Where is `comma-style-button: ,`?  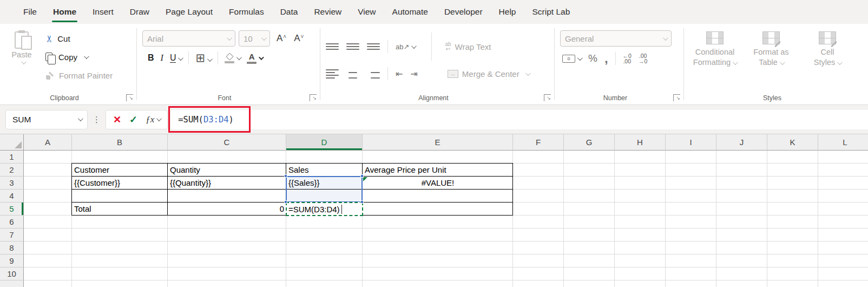
comma-style-button: , is located at coordinates (606, 58).